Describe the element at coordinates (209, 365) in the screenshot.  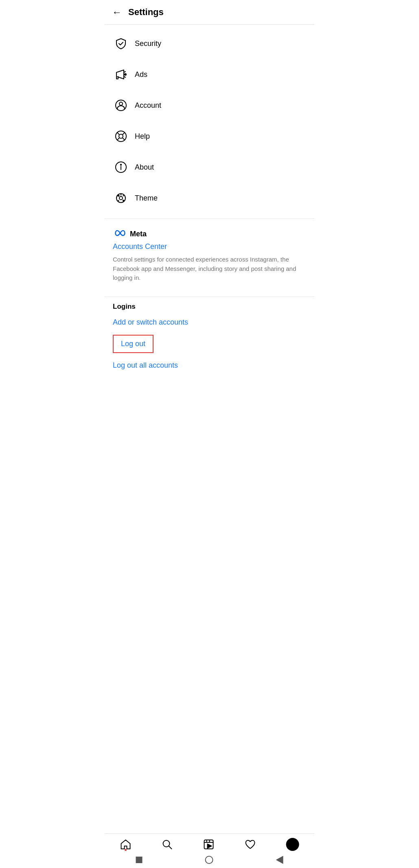
I see `logout-all-accounts-link: Log out all accounts` at that location.